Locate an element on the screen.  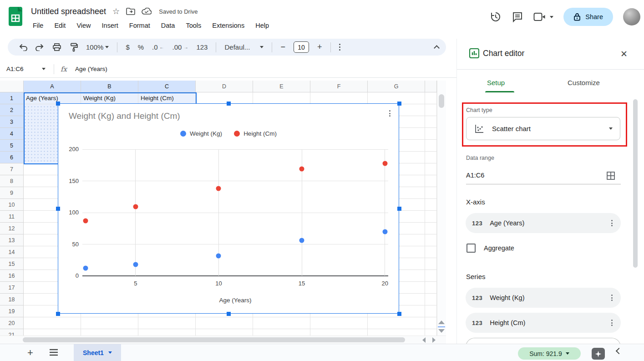
more-formats-button: 123 is located at coordinates (202, 47).